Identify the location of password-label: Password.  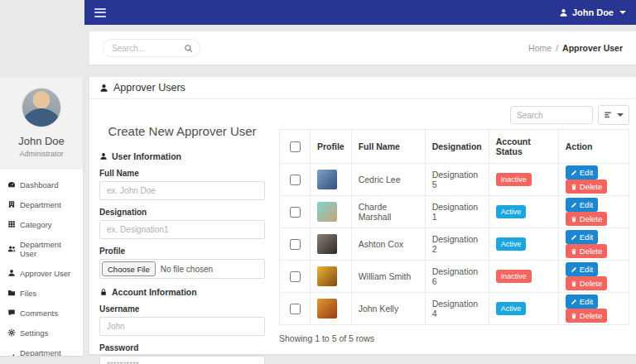
(182, 347).